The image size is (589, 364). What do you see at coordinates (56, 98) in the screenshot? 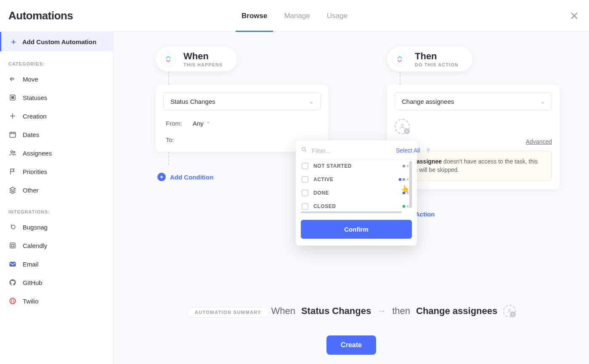
I see `sidebar-item-statuses: Statuses` at bounding box center [56, 98].